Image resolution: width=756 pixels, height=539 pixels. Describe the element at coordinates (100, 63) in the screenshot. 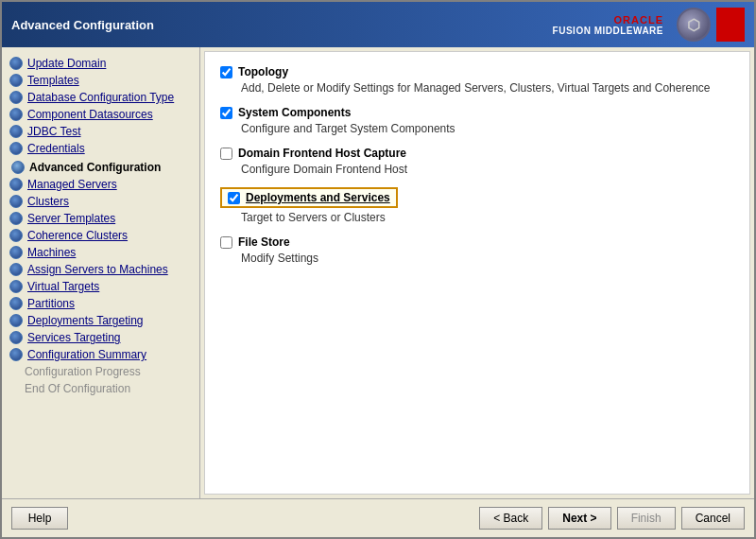

I see `nav-item-update-domain: Update Domain` at that location.